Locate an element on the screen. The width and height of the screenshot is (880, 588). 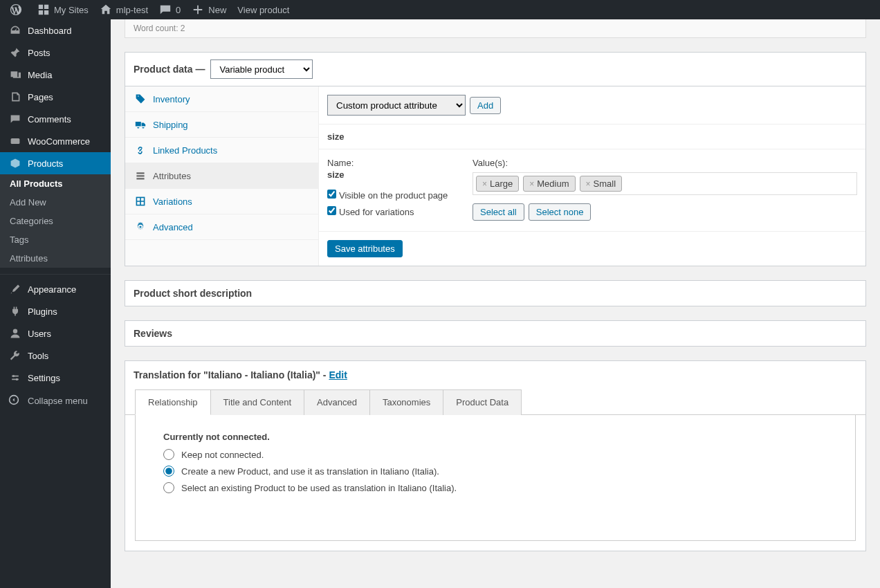
visible-checkbox is located at coordinates (332, 194).